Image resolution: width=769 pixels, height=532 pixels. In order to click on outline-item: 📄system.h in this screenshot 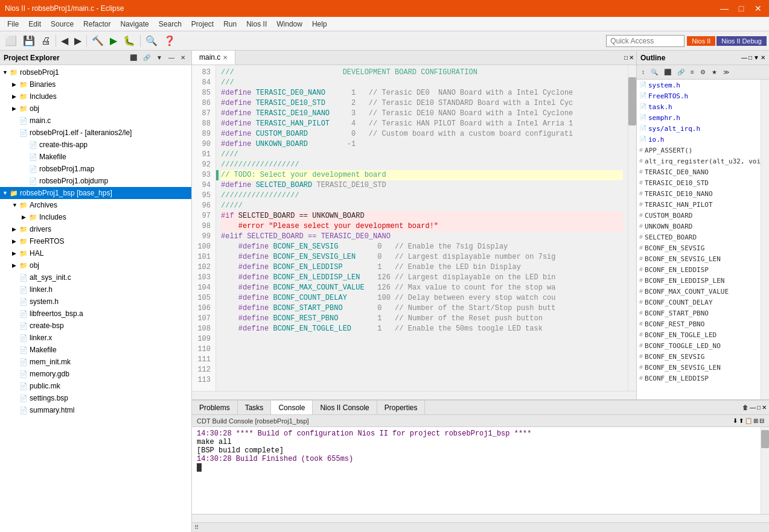, I will do `click(699, 85)`.